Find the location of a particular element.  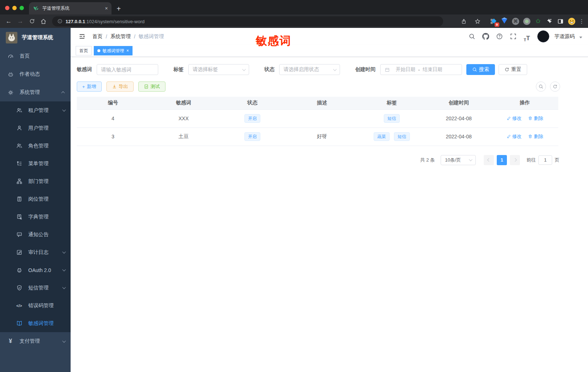

home-icon is located at coordinates (43, 21).